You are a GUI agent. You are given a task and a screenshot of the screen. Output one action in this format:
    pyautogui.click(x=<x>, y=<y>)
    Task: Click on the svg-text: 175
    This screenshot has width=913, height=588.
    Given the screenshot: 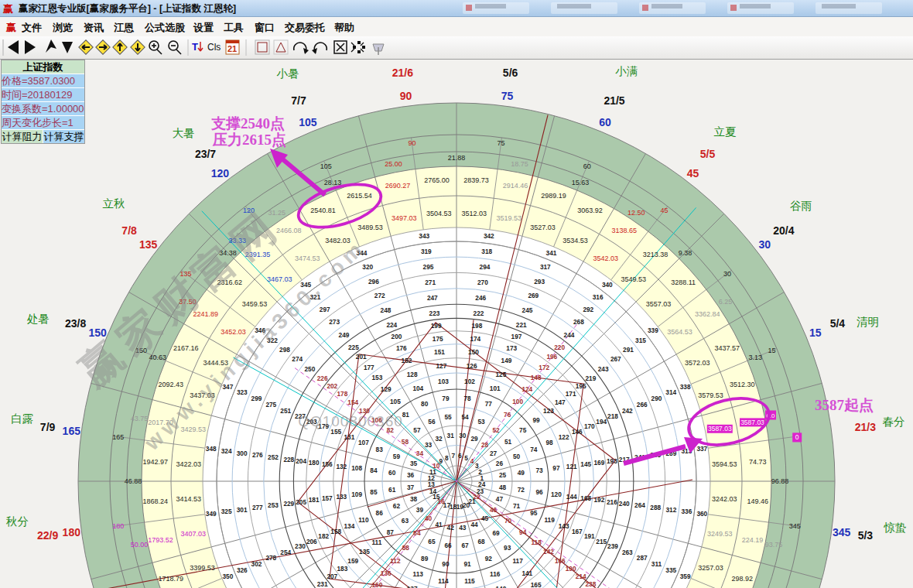 What is the action you would take?
    pyautogui.click(x=438, y=339)
    